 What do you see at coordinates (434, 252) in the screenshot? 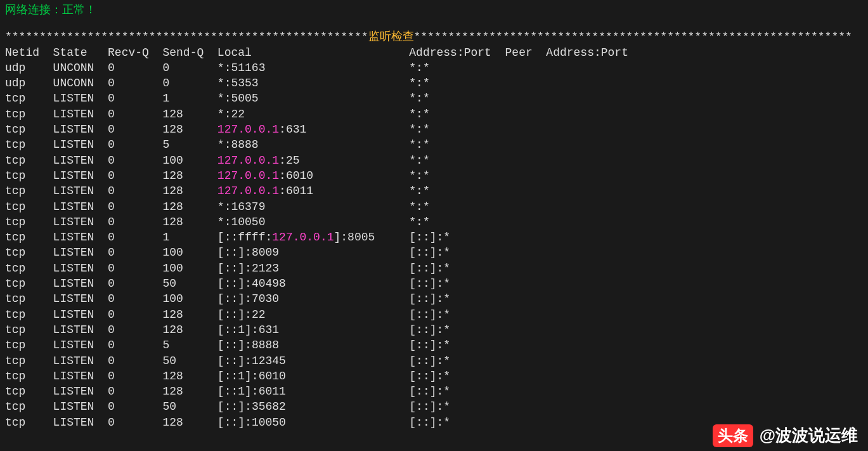
I see `table-row: tcp LISTEN 0 100 [::]:8009 [::]:*` at bounding box center [434, 252].